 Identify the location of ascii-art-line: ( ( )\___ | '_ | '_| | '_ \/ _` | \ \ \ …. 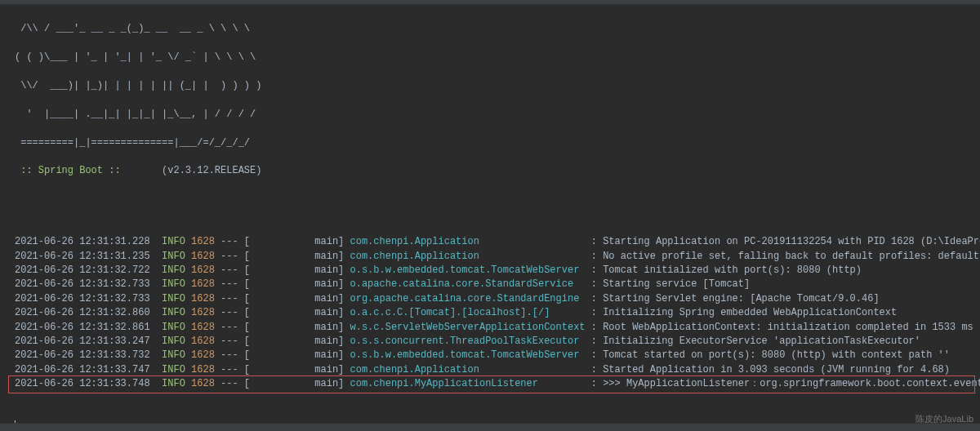
(495, 57).